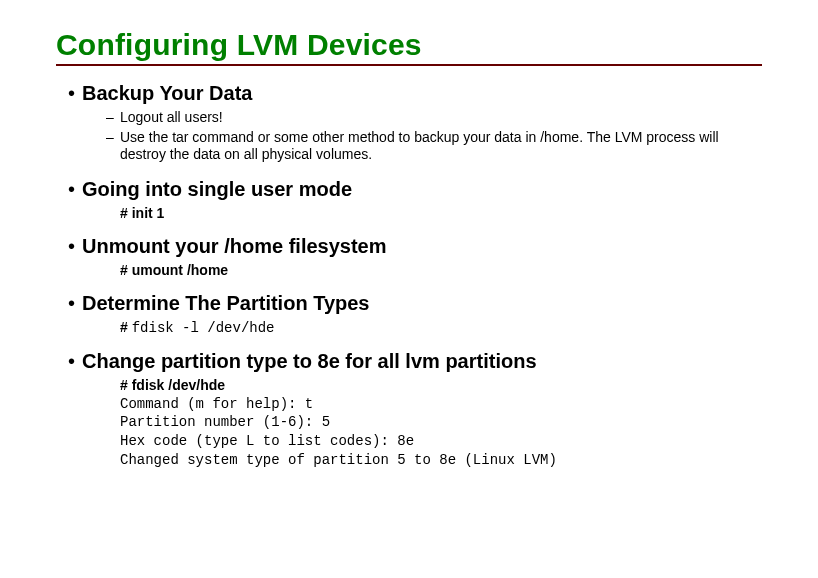 This screenshot has width=818, height=578. What do you see at coordinates (409, 65) in the screenshot?
I see `title-underline` at bounding box center [409, 65].